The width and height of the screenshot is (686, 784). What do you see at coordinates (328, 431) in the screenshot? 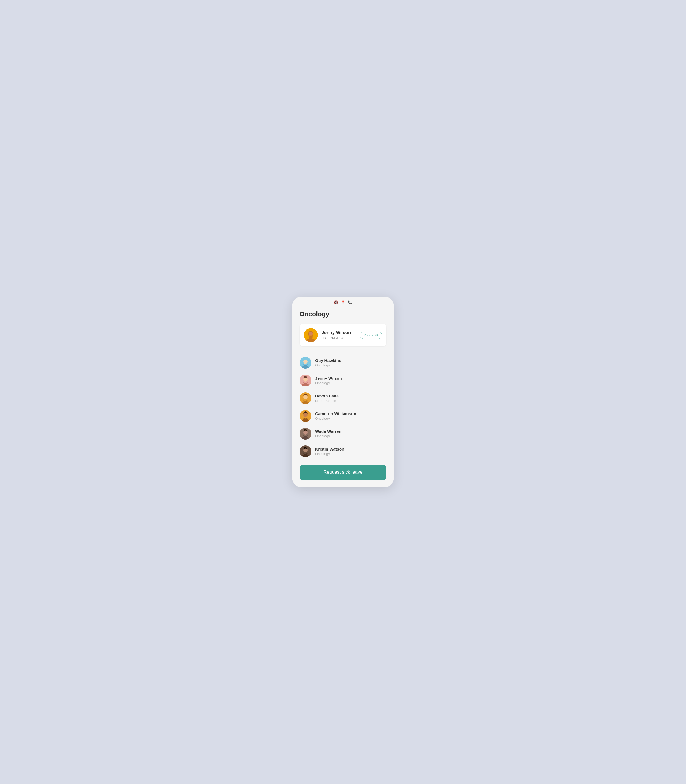
I see `contact-name-wade-warren: Wade Warren` at bounding box center [328, 431].